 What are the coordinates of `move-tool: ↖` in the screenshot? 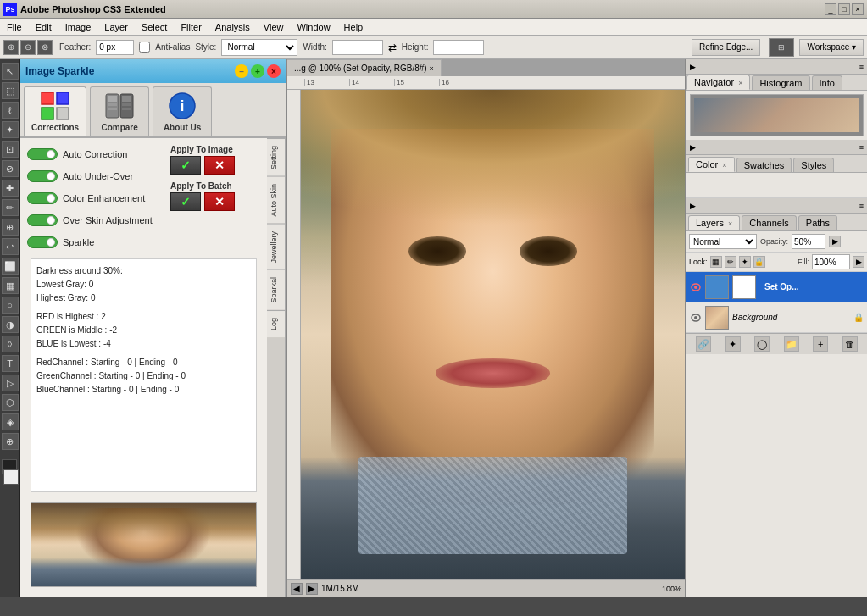 It's located at (10, 71).